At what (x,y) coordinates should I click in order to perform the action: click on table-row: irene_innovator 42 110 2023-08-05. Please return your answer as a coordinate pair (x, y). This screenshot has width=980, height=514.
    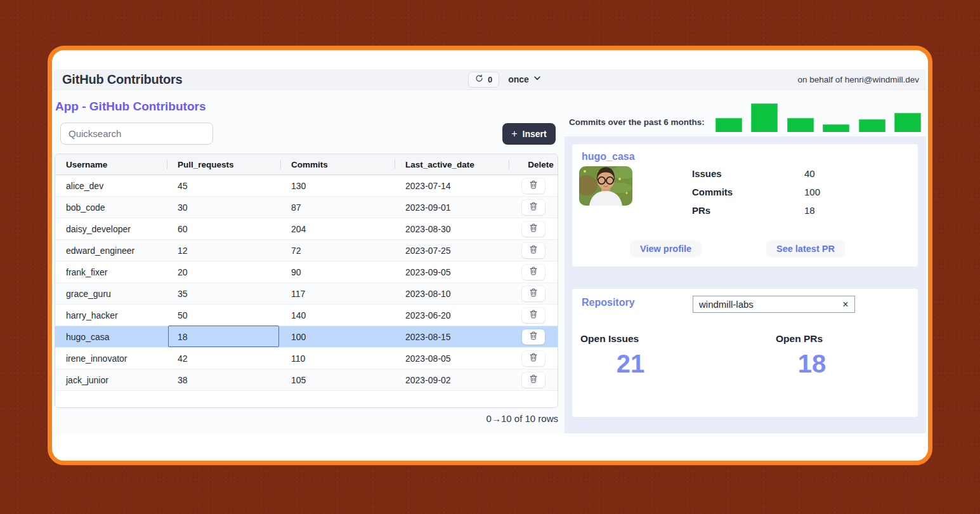
    Looking at the image, I should click on (306, 359).